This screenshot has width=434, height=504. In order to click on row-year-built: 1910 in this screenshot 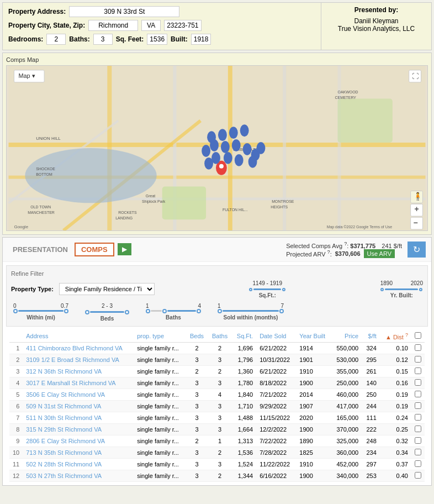, I will do `click(314, 464)`.